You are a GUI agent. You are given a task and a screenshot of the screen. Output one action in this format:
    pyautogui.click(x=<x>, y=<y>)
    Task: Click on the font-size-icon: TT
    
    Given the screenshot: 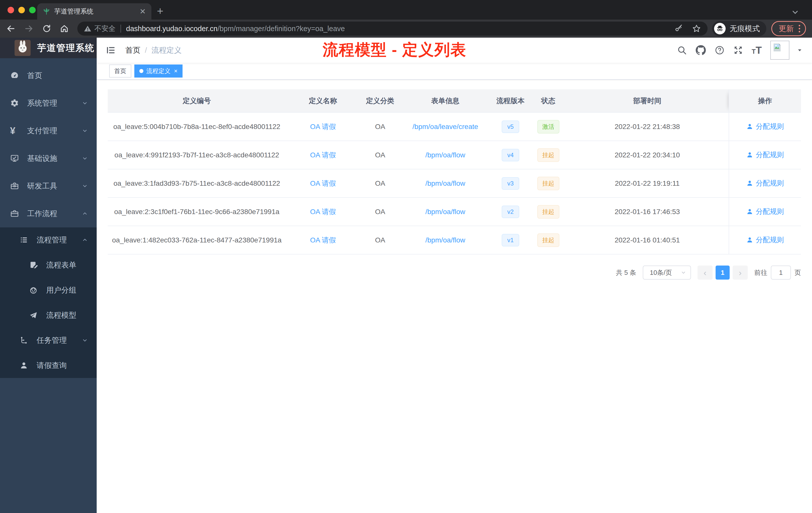 What is the action you would take?
    pyautogui.click(x=757, y=50)
    